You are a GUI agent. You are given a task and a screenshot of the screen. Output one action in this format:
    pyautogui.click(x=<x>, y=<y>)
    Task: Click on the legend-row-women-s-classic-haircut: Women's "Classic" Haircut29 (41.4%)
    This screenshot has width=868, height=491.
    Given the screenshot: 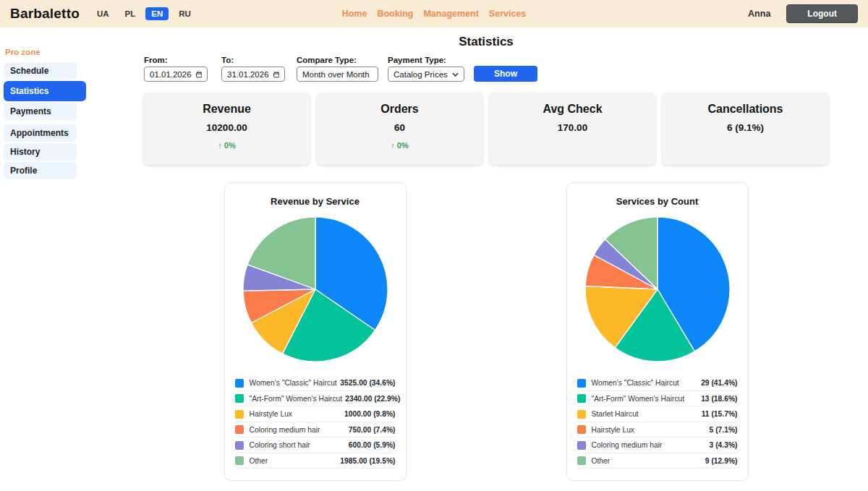 What is the action you would take?
    pyautogui.click(x=658, y=383)
    